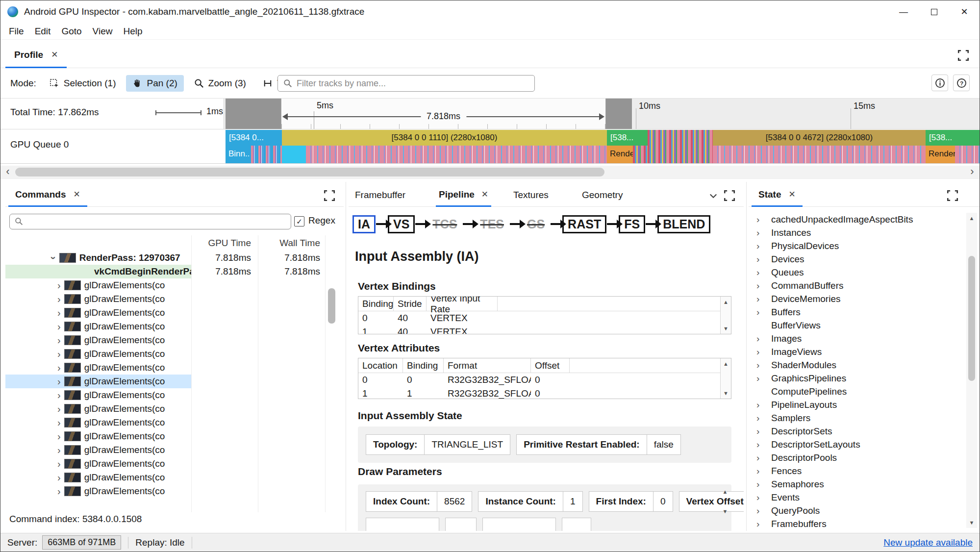 The height and width of the screenshot is (552, 980). I want to click on maximize-button, so click(934, 12).